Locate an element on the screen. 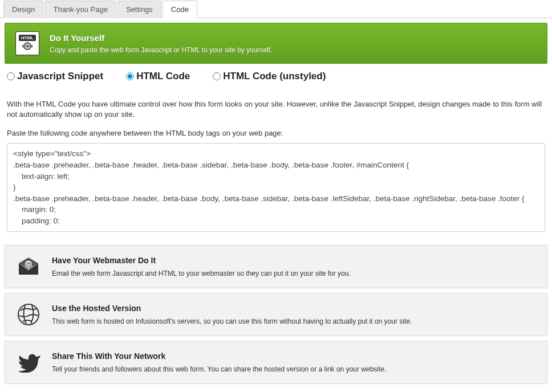 The height and width of the screenshot is (392, 552). tab-code: Code is located at coordinates (180, 9).